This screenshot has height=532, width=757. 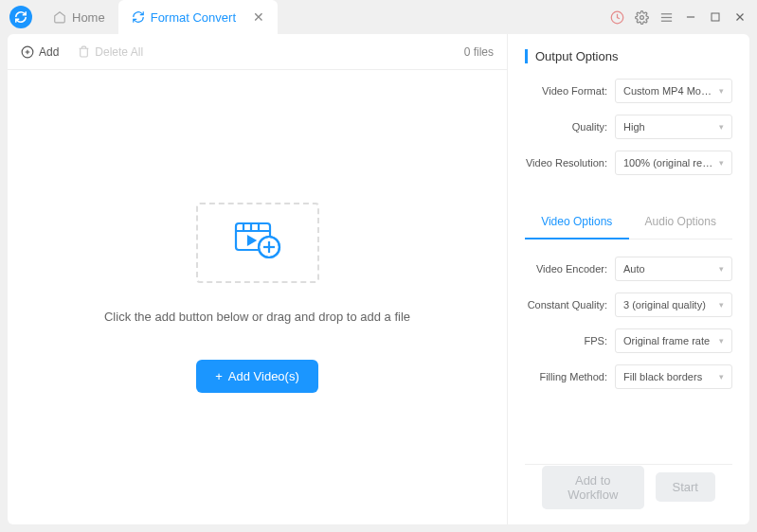 What do you see at coordinates (674, 269) in the screenshot?
I see `encoder-select: Auto ▾` at bounding box center [674, 269].